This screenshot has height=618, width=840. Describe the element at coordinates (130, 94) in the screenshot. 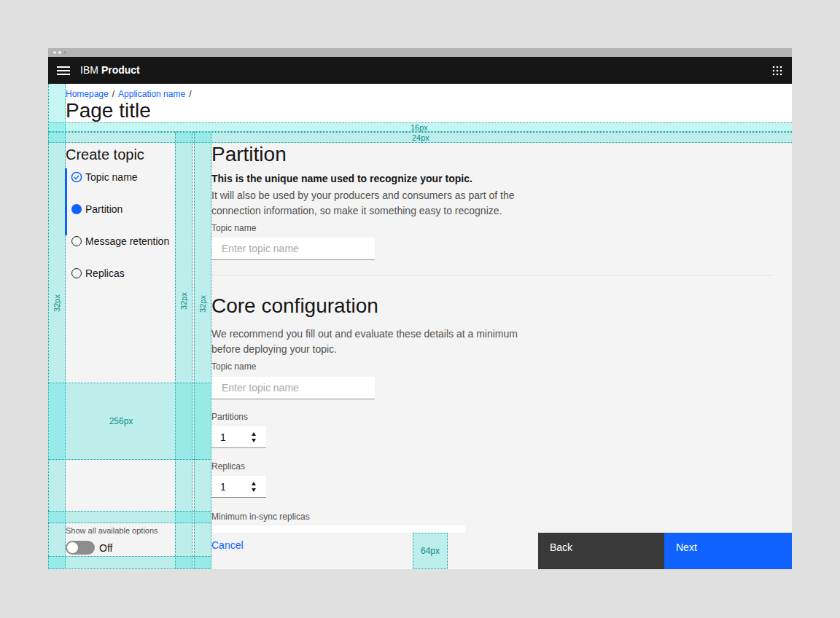

I see `breadcrumb: Homepage/Application name/` at that location.